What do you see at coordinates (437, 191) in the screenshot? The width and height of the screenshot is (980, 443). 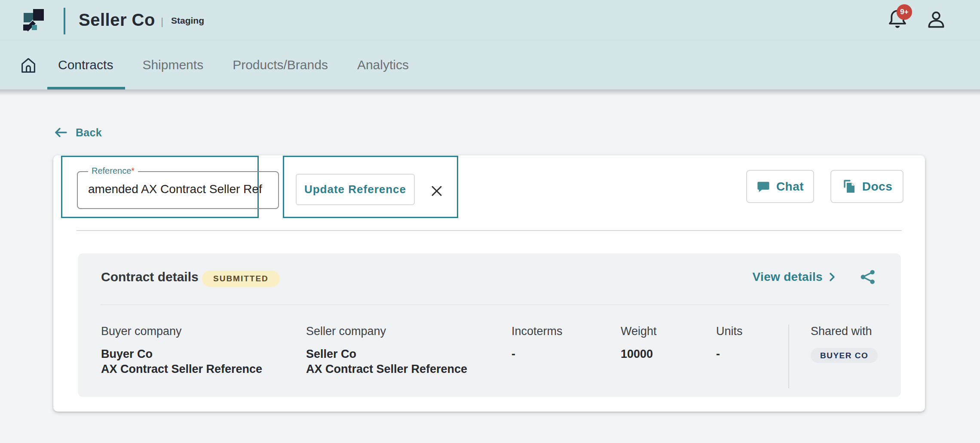 I see `close-button` at bounding box center [437, 191].